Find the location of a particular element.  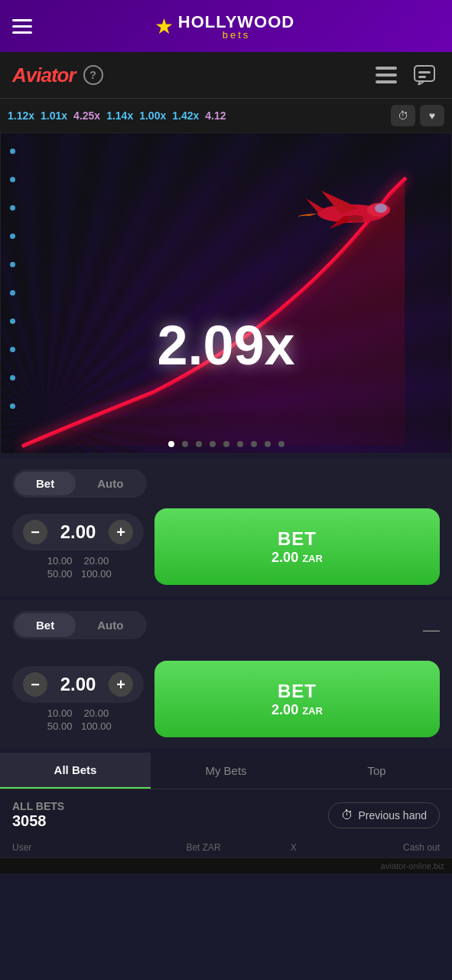

quick-20-1: 20.00 is located at coordinates (96, 560).